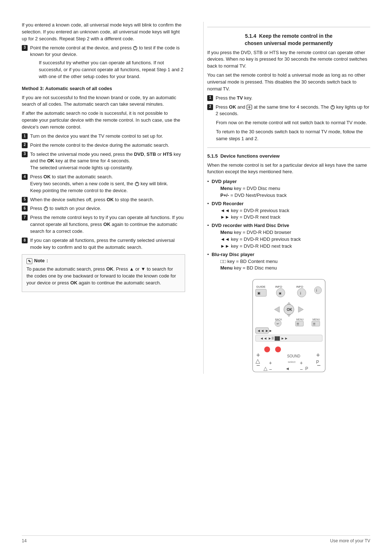  What do you see at coordinates (29, 261) in the screenshot?
I see `note-icon: ✎` at bounding box center [29, 261].